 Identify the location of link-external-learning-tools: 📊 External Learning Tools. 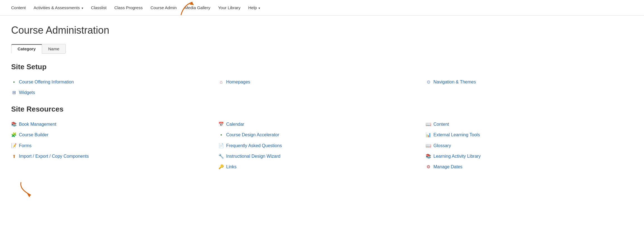
(529, 135).